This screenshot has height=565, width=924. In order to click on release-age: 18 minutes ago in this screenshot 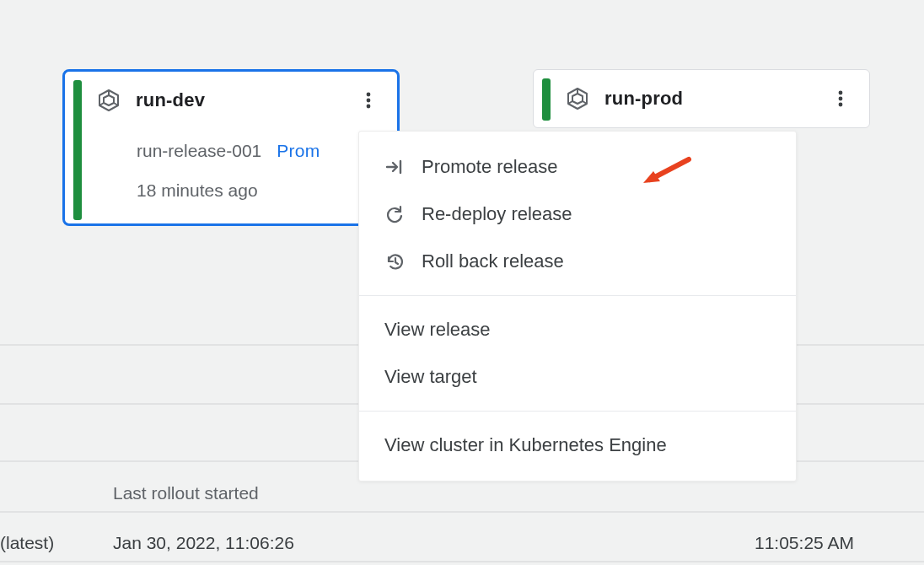, I will do `click(258, 191)`.